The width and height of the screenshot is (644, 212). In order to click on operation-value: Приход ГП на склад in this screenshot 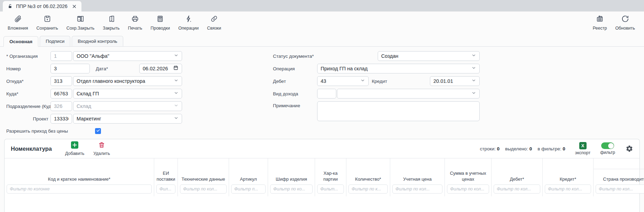, I will do `click(396, 69)`.